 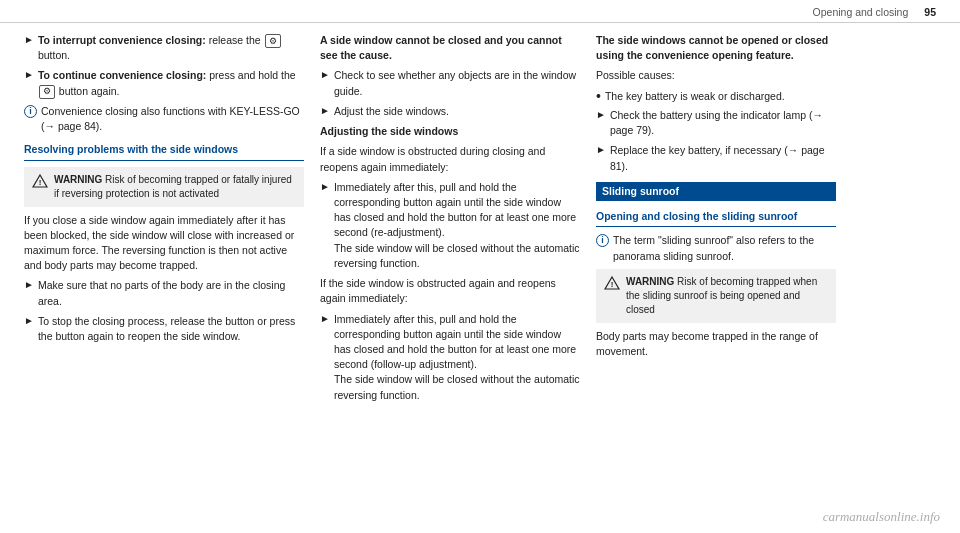 I want to click on continue-bold: To continue convenience closing:, so click(x=122, y=75).